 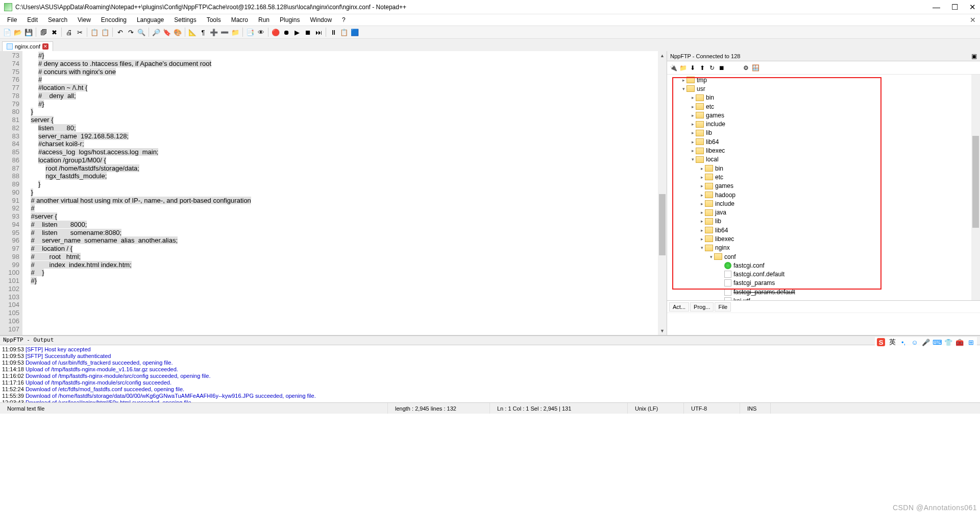 What do you see at coordinates (824, 187) in the screenshot?
I see `ftp-tree: ▸tmp▾usr▸bin▸etc▸games▸include▸lib▸lib64…` at bounding box center [824, 187].